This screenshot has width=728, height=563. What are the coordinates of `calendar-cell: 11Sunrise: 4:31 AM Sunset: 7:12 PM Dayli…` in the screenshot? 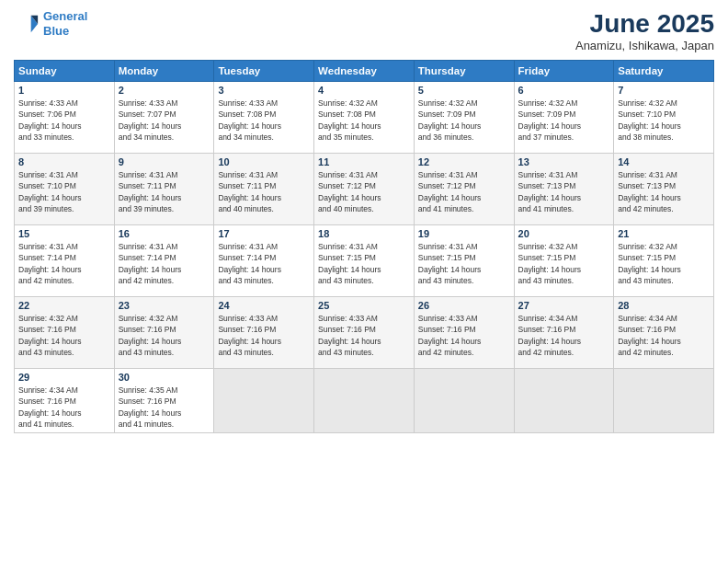 It's located at (364, 190).